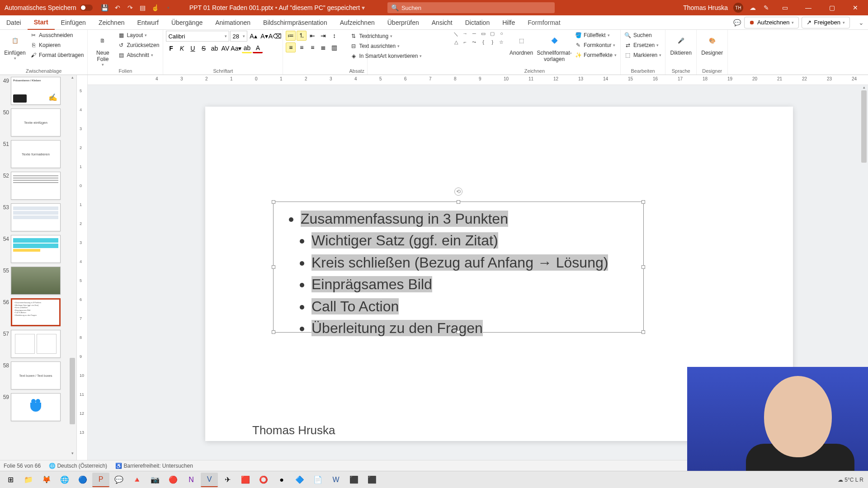  I want to click on format-painter-button: 🖌Format übertragen, so click(57, 55).